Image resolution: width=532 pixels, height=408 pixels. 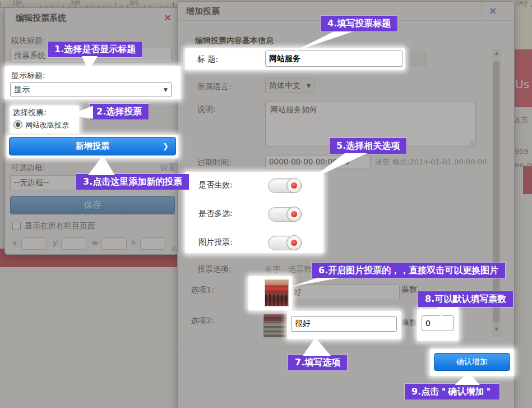 What do you see at coordinates (472, 143) in the screenshot?
I see `textarea-resize-icon` at bounding box center [472, 143].